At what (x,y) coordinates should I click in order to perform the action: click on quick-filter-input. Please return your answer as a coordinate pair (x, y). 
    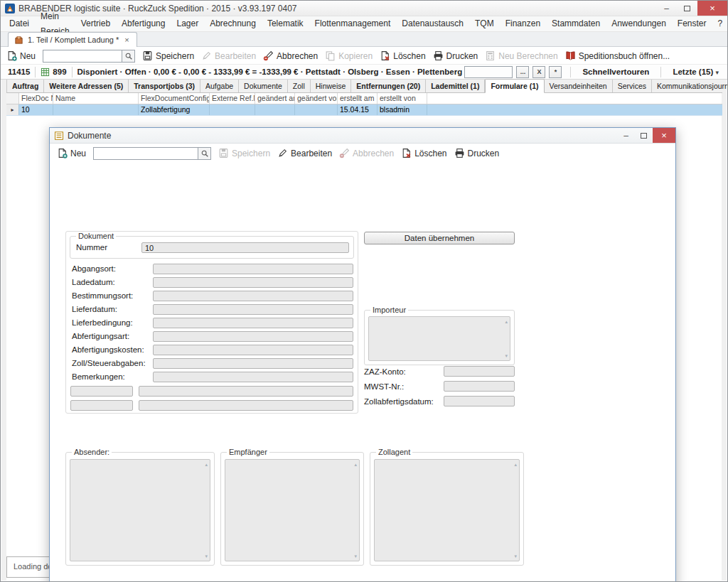
    Looking at the image, I should click on (488, 72).